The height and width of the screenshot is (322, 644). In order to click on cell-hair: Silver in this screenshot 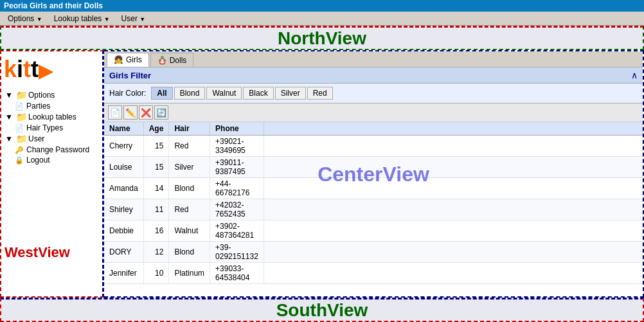, I will do `click(190, 167)`.